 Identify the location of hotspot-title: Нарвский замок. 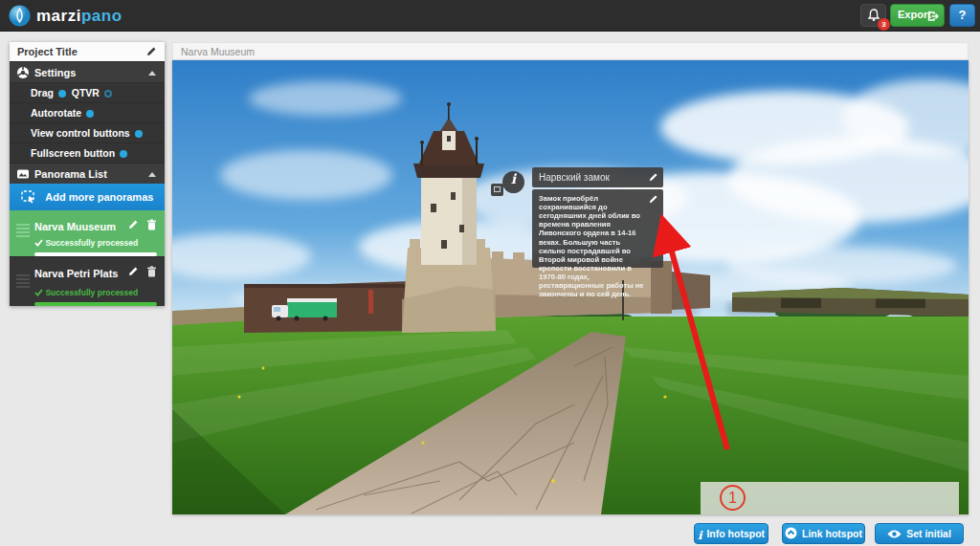
(574, 178).